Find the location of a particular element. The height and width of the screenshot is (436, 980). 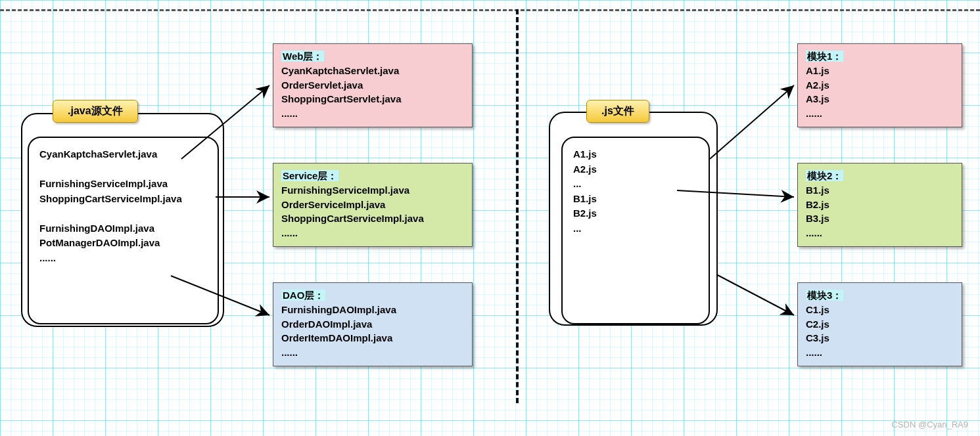

top-dashed-divider is located at coordinates (490, 11).